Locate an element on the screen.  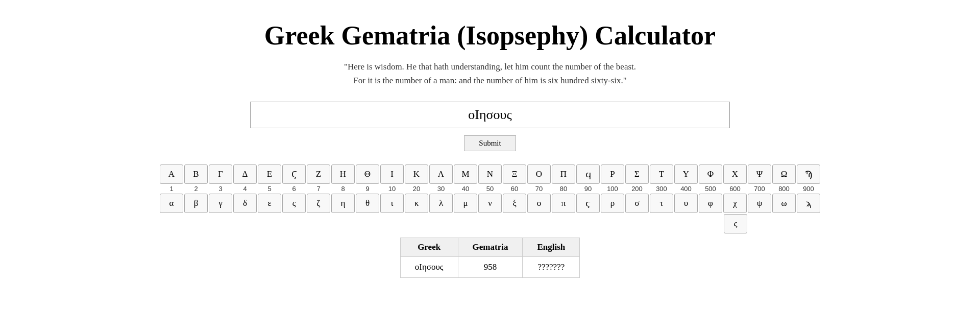
greek-input is located at coordinates (490, 115).